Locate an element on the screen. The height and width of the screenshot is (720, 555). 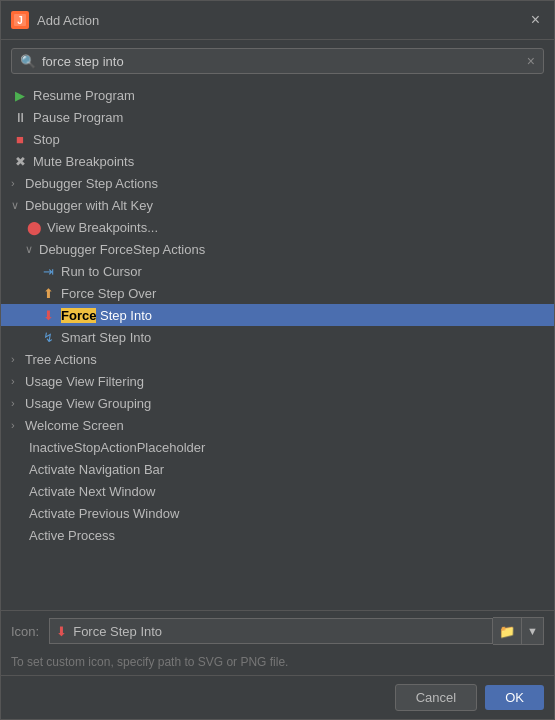
item-label-stop: Stop is located at coordinates (46, 140).